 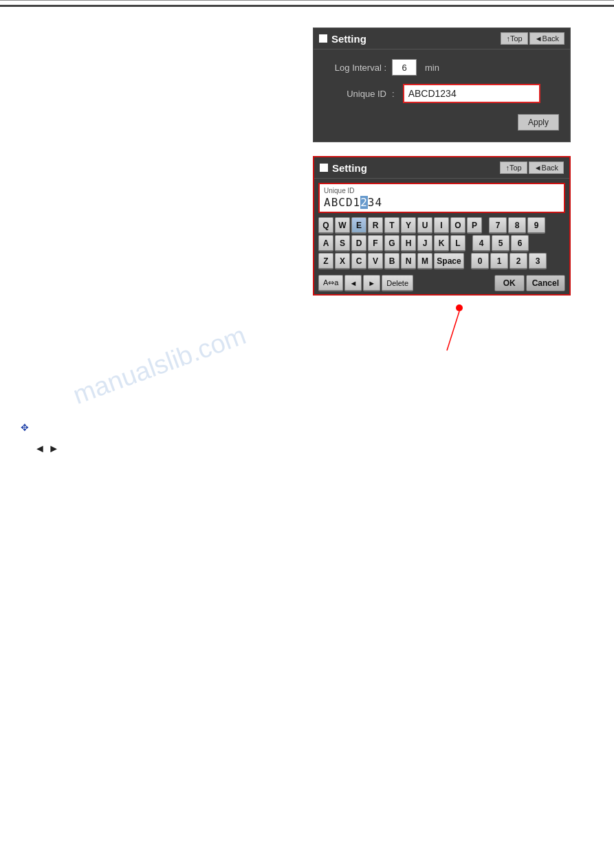 What do you see at coordinates (538, 261) in the screenshot?
I see `key-3: 3` at bounding box center [538, 261].